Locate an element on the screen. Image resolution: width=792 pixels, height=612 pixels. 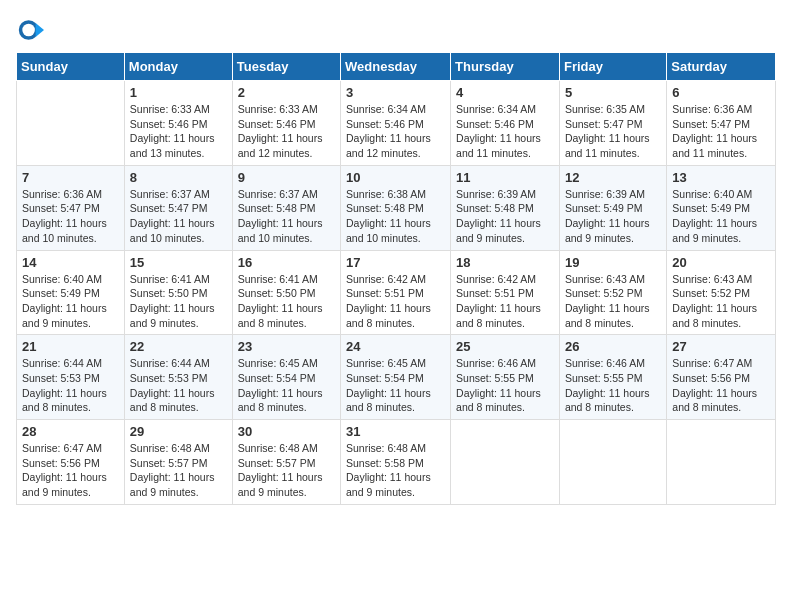
calendar-cell: 6Sunrise: 6:36 AM Sunset: 5:47 PM Daylig… is located at coordinates (722, 124).